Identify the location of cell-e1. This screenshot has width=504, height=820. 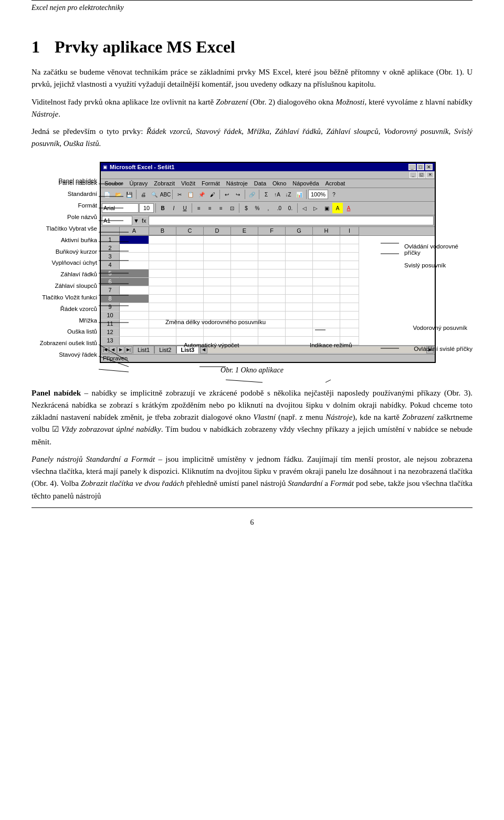
(245, 240).